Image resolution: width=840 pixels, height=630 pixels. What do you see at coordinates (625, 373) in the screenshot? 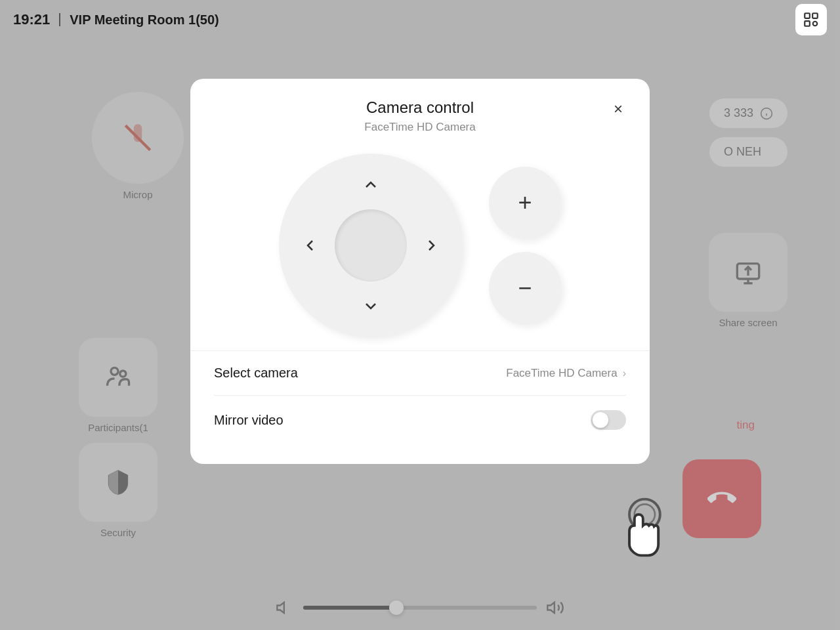
I see `chevron-right-icon: ›` at bounding box center [625, 373].